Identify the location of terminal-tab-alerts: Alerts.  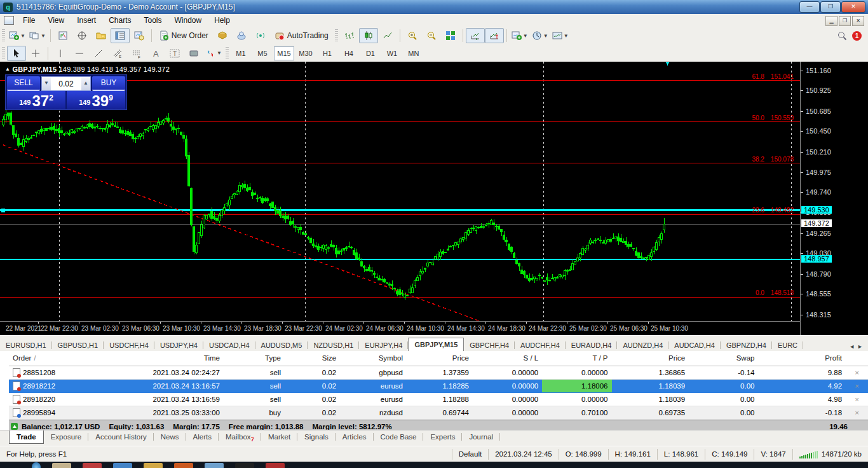
(202, 437).